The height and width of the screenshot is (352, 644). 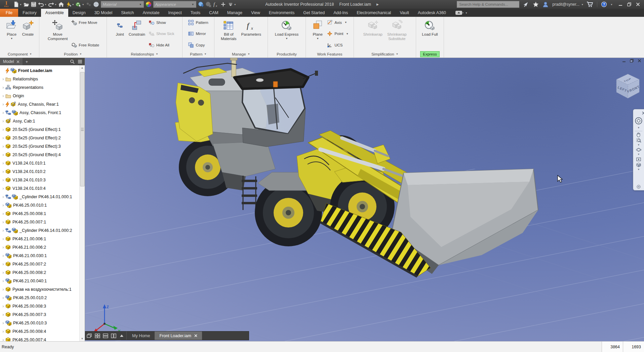 What do you see at coordinates (151, 13) in the screenshot?
I see `ribbon-tab-annotate: Annotate` at bounding box center [151, 13].